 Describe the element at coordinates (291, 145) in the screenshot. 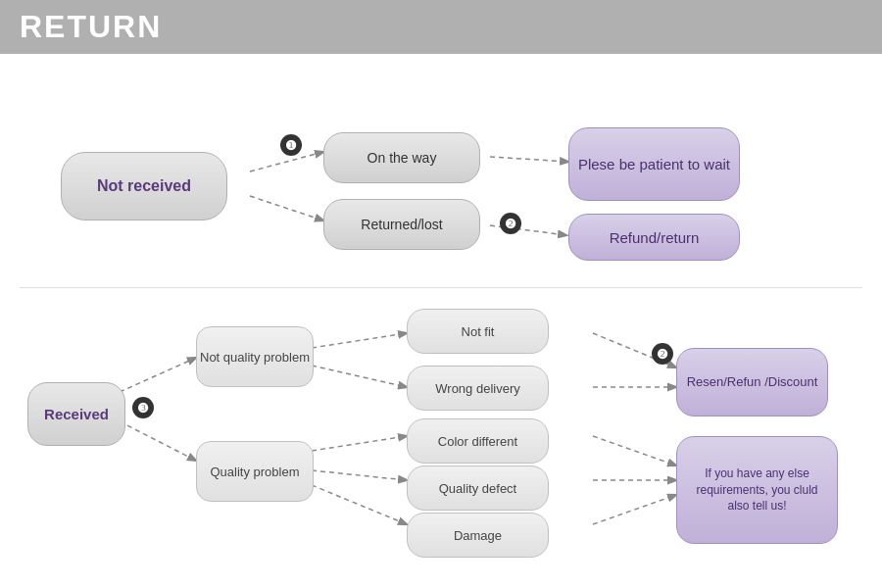

I see `badge-1: ❶` at that location.